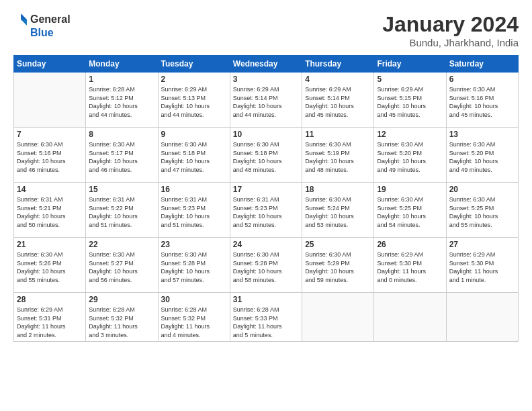 The height and width of the screenshot is (411, 532). Describe the element at coordinates (122, 189) in the screenshot. I see `day-number: 15` at that location.